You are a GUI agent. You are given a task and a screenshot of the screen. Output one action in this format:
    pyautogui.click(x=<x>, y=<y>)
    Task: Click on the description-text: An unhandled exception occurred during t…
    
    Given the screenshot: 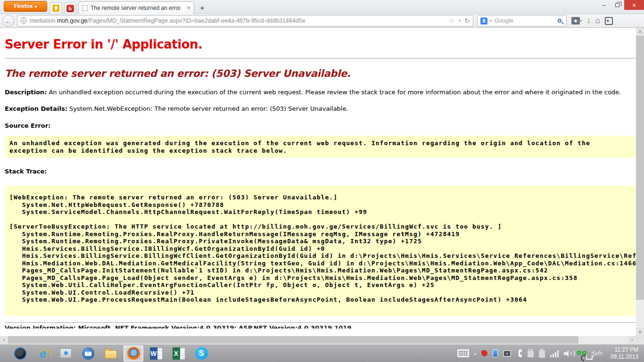 What is the action you would take?
    pyautogui.click(x=334, y=92)
    